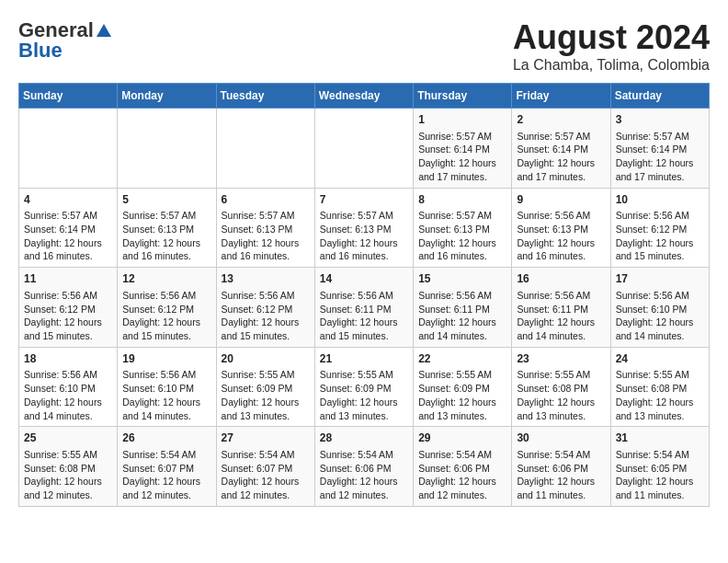 This screenshot has height=563, width=728. What do you see at coordinates (68, 228) in the screenshot?
I see `calendar-cell: 4Sunrise: 5:57 AMSunset: 6:14 PMDaylight…` at bounding box center [68, 228].